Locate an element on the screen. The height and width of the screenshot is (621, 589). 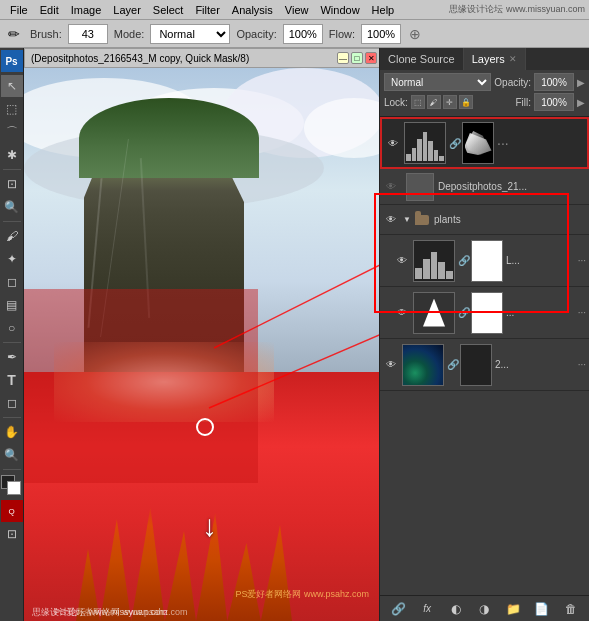
layer-1-visibility: 👁 is located at coordinates (391, 187).